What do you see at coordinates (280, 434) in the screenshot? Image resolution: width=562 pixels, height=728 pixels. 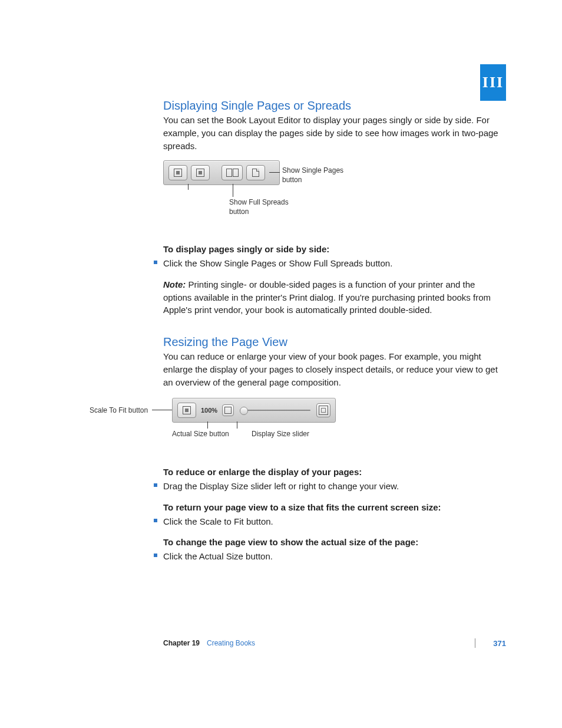 I see `callout-display-size-slider: Display Size slider` at bounding box center [280, 434].